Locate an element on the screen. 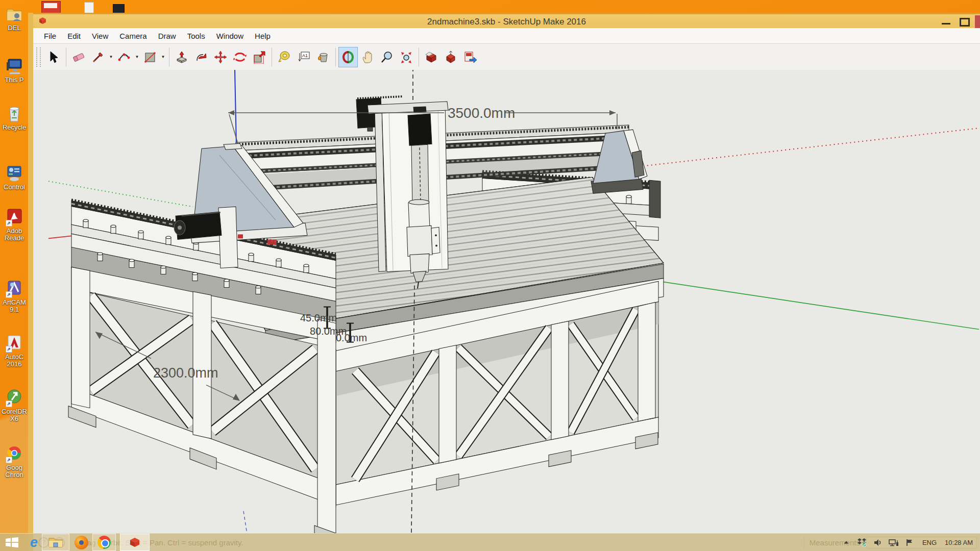 The image size is (980, 551). chrome-icon: ↗ is located at coordinates (14, 454).